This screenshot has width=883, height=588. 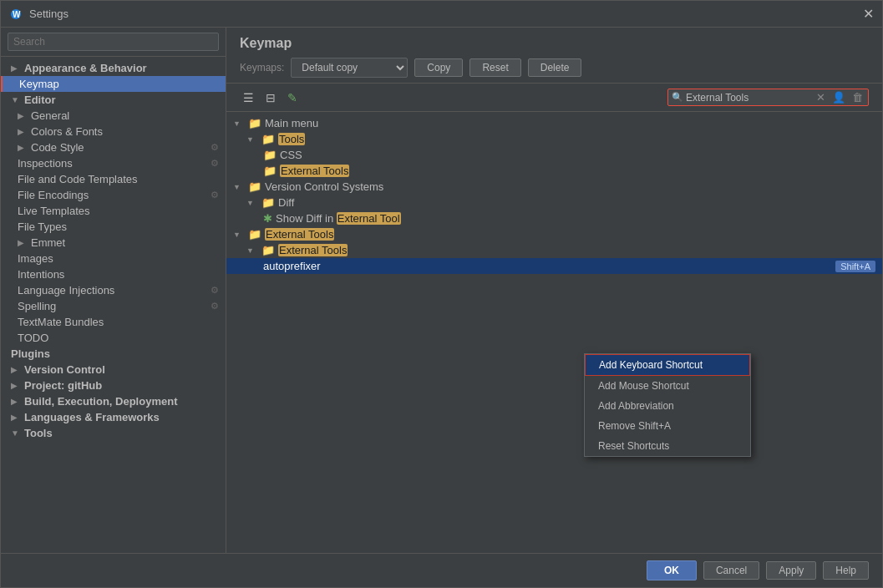 What do you see at coordinates (114, 164) in the screenshot?
I see `sidebar-item-inspections: Inspections ⚙` at bounding box center [114, 164].